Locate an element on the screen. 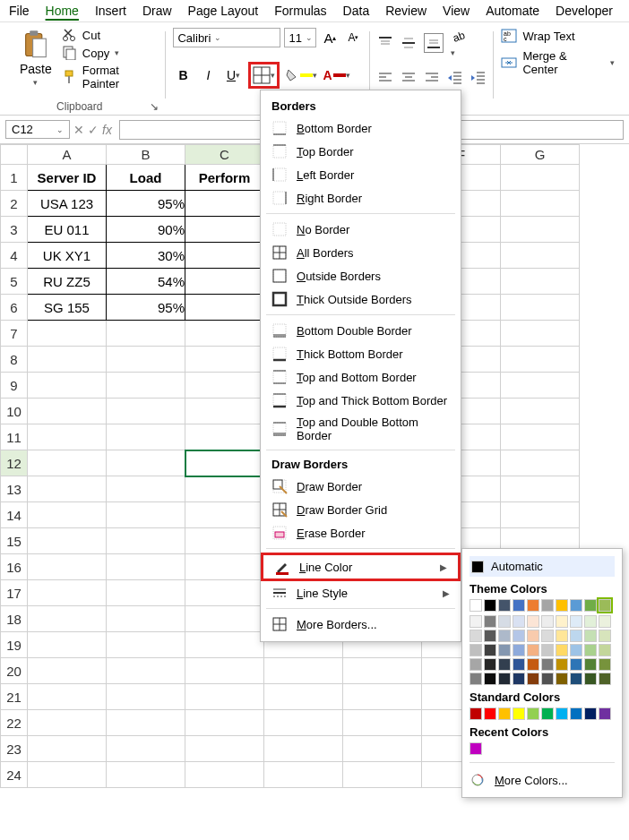  row-header-16: 16 is located at coordinates (14, 568).